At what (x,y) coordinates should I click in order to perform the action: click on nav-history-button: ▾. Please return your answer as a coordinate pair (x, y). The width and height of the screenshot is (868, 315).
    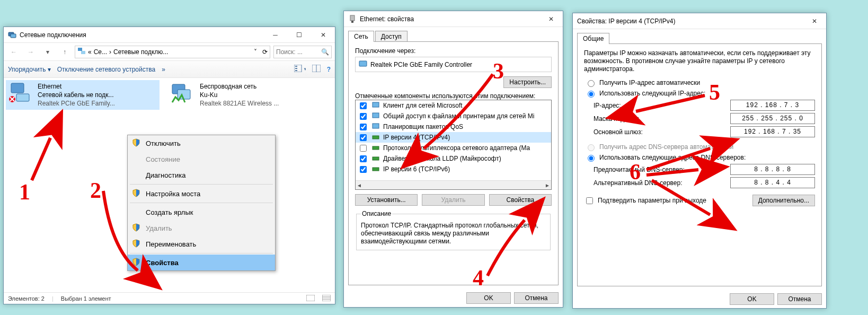
    Looking at the image, I should click on (48, 52).